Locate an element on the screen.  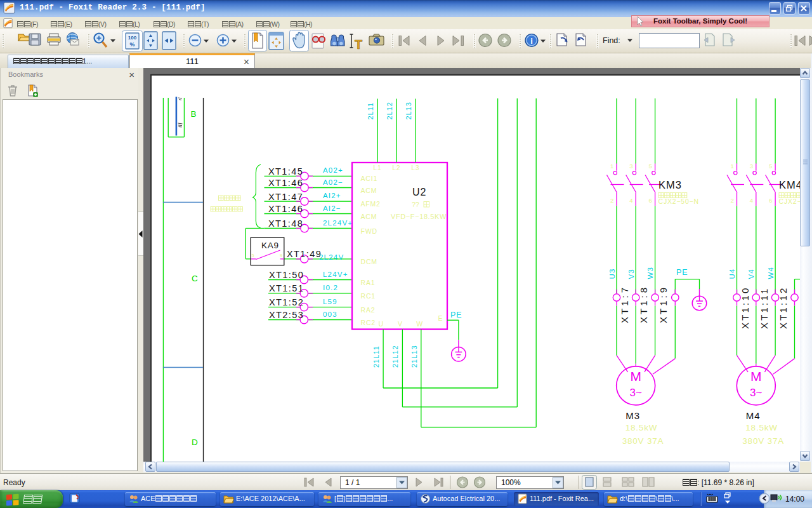
svg-text: XT1:50 is located at coordinates (287, 275).